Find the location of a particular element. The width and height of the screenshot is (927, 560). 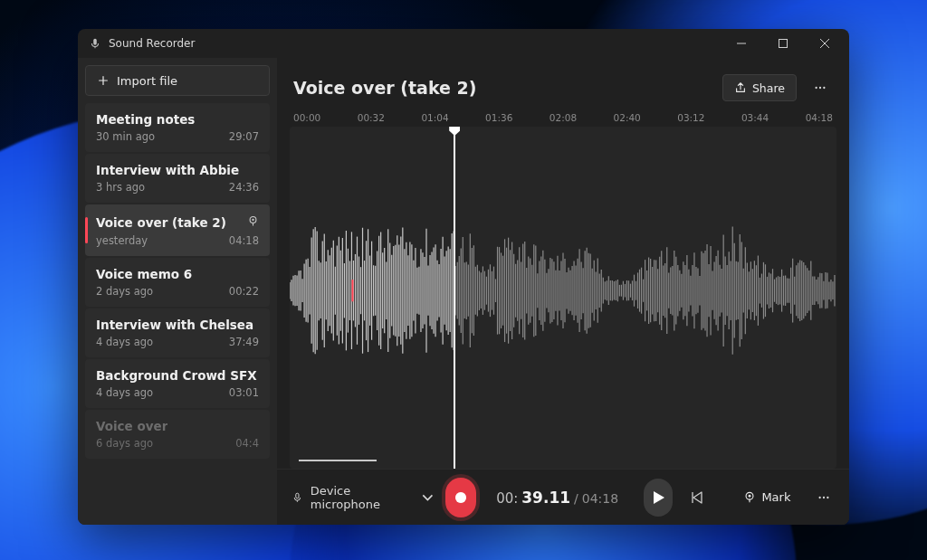

recording-item: Voice over6 days ago04:4 is located at coordinates (177, 434).